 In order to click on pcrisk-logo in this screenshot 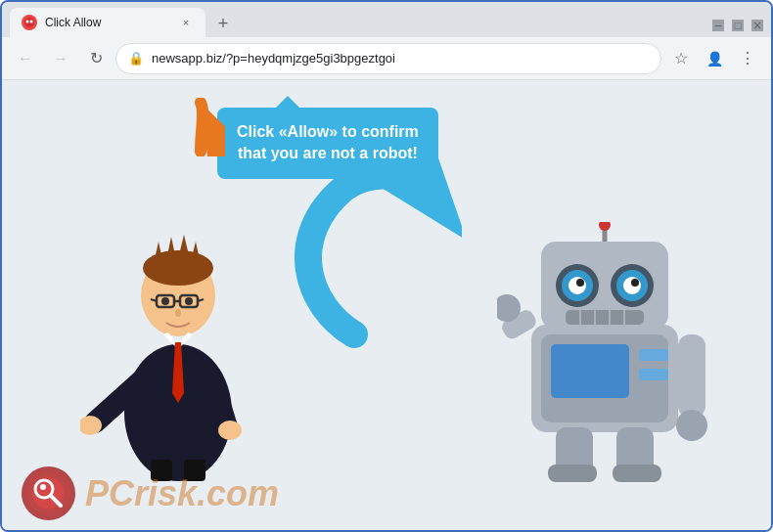, I will do `click(49, 493)`.